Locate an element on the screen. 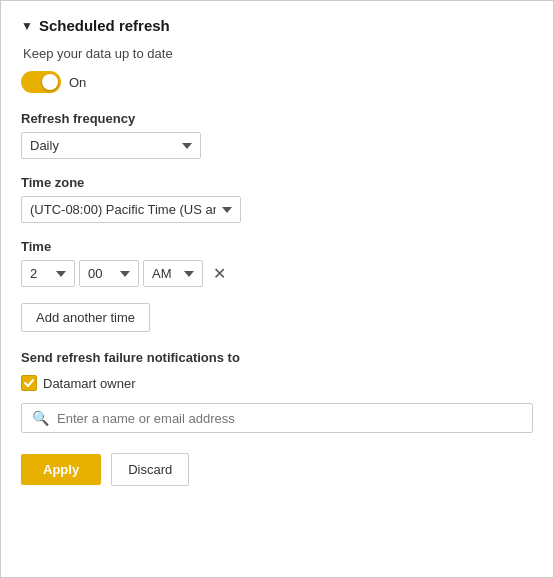 The width and height of the screenshot is (554, 578). time-zone-label: Time zone is located at coordinates (277, 182).